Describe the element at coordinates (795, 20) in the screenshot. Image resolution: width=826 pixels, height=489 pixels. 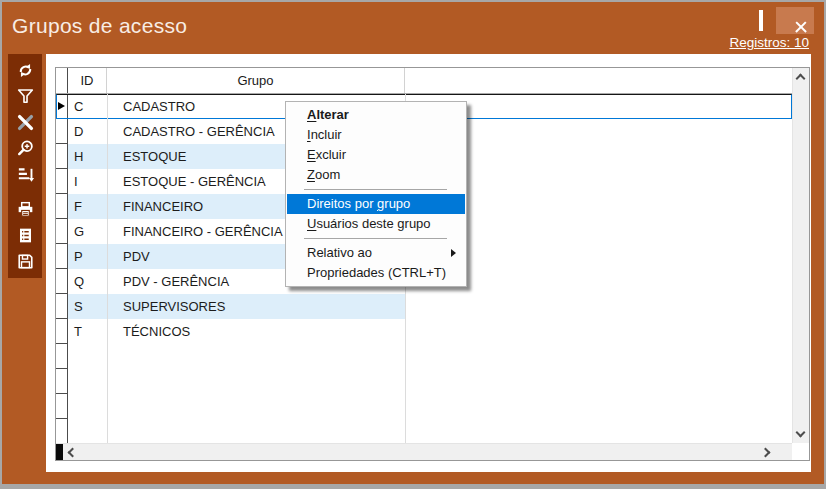
I see `close-button` at that location.